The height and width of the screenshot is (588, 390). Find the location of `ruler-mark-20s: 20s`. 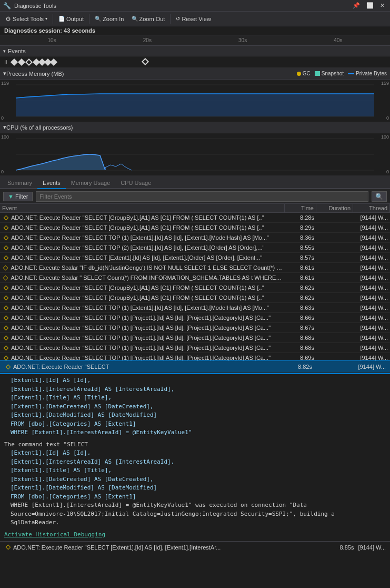

ruler-mark-20s: 20s is located at coordinates (147, 40).